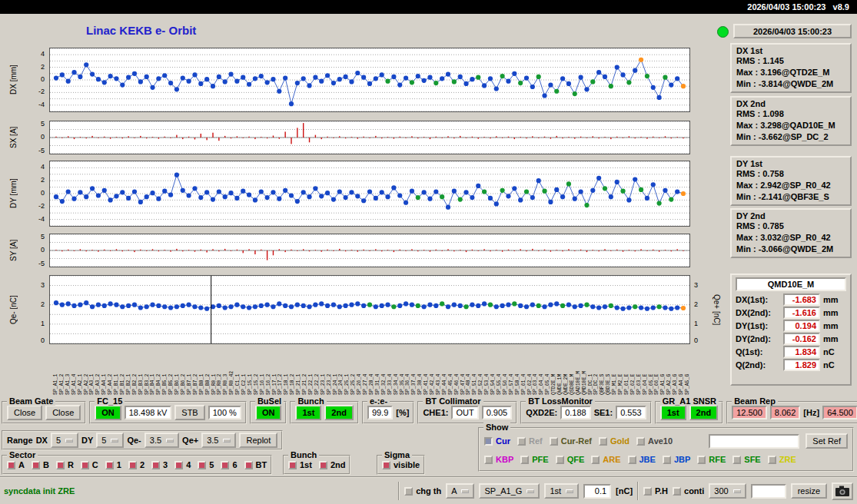  What do you see at coordinates (746, 459) in the screenshot?
I see `show-sfe: SFE` at bounding box center [746, 459].